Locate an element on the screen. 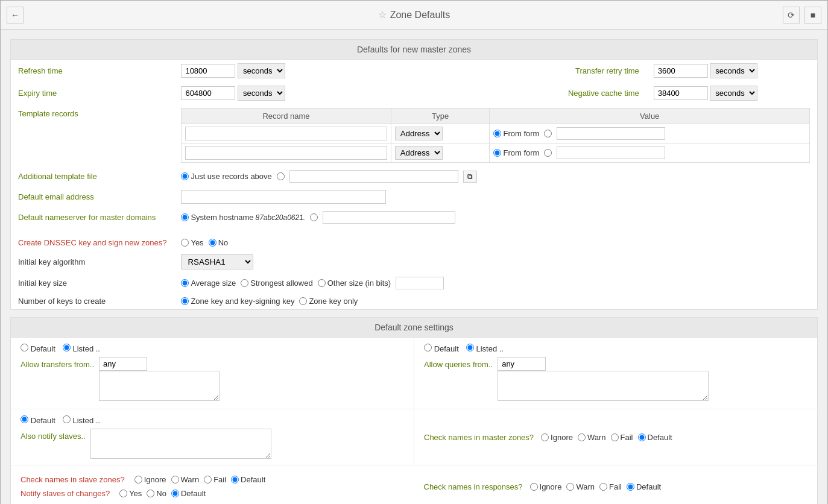  notify-slaves-label: Notify slaves of changes? is located at coordinates (65, 493).